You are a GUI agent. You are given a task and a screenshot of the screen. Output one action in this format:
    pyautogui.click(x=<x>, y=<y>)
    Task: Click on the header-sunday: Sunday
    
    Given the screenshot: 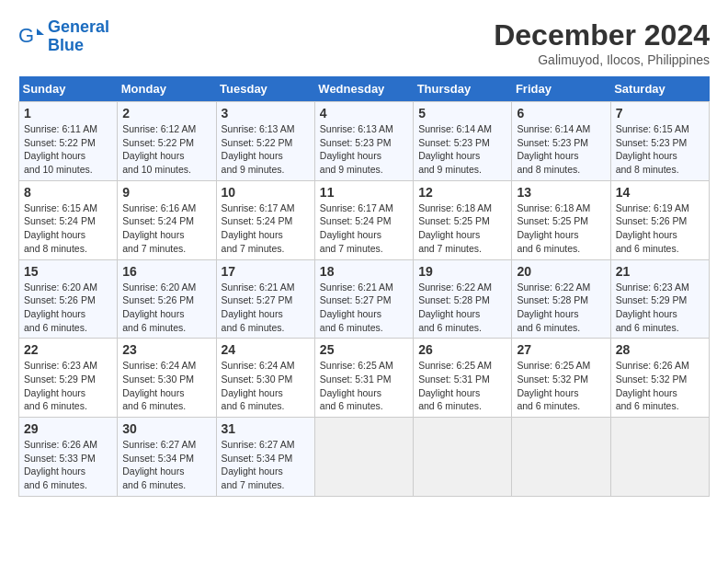 What is the action you would take?
    pyautogui.click(x=68, y=89)
    